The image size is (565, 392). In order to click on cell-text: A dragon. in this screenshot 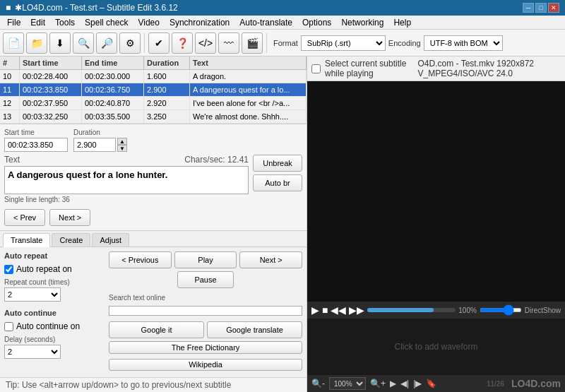, I will do `click(249, 76)`.